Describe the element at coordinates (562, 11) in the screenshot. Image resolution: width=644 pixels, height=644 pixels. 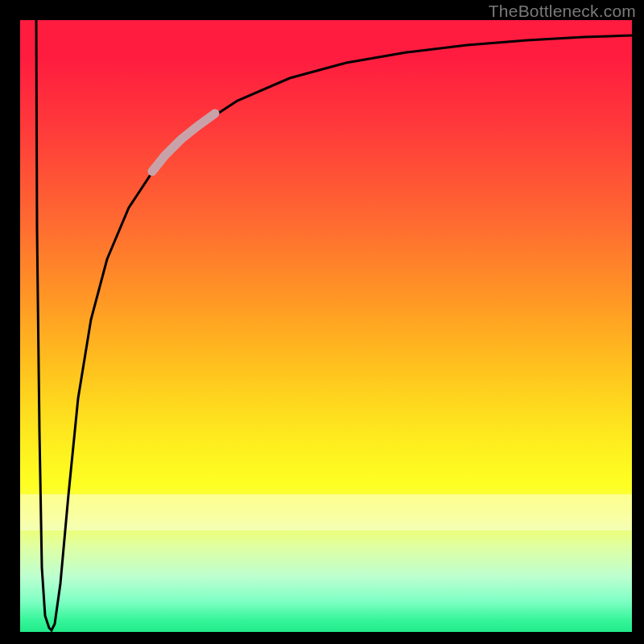
I see `watermark: TheBottleneck.com` at that location.